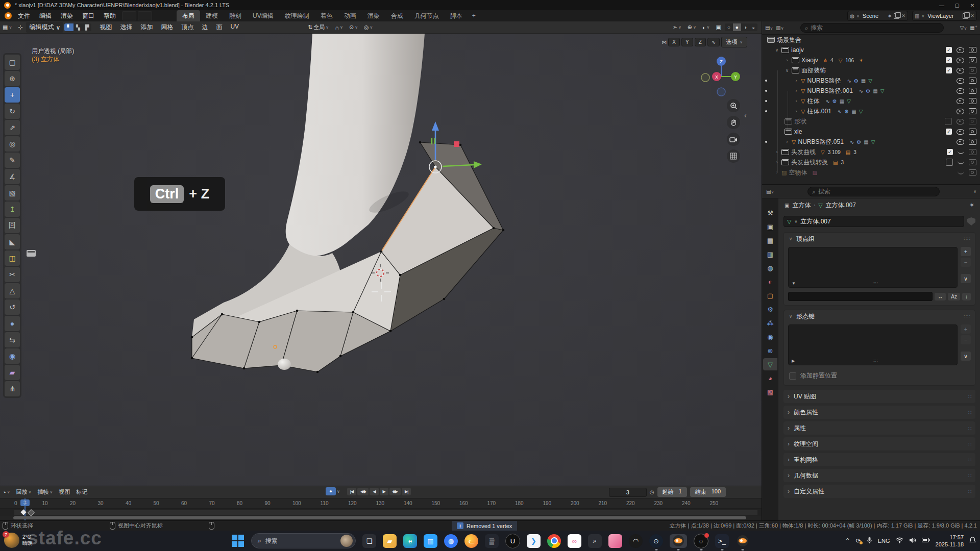 This screenshot has width=980, height=551. What do you see at coordinates (957, 5) in the screenshot?
I see `maximize-button: ▢` at bounding box center [957, 5].